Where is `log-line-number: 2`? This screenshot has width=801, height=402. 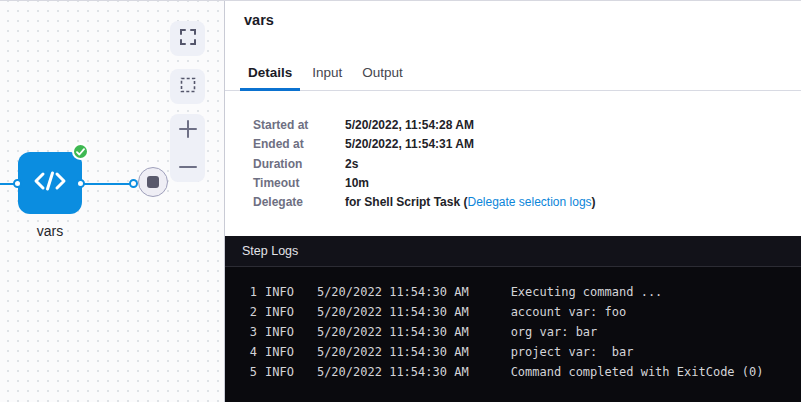
log-line-number: 2 is located at coordinates (249, 312).